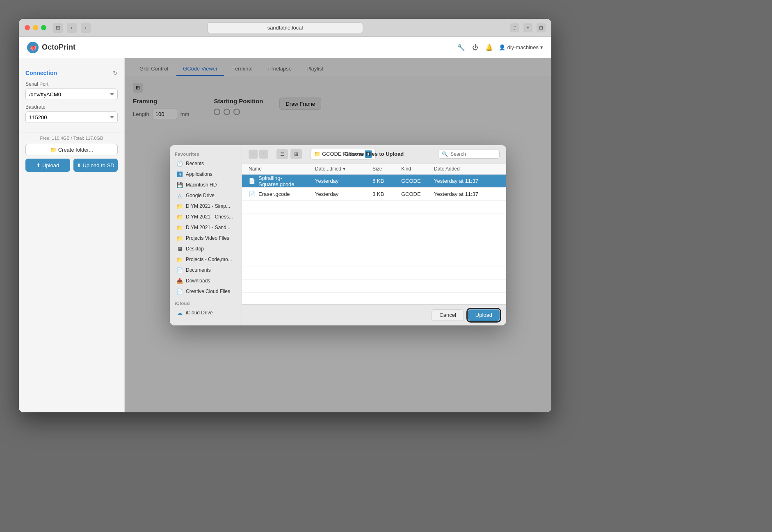  I want to click on diym-simp-icon: 📁, so click(180, 206).